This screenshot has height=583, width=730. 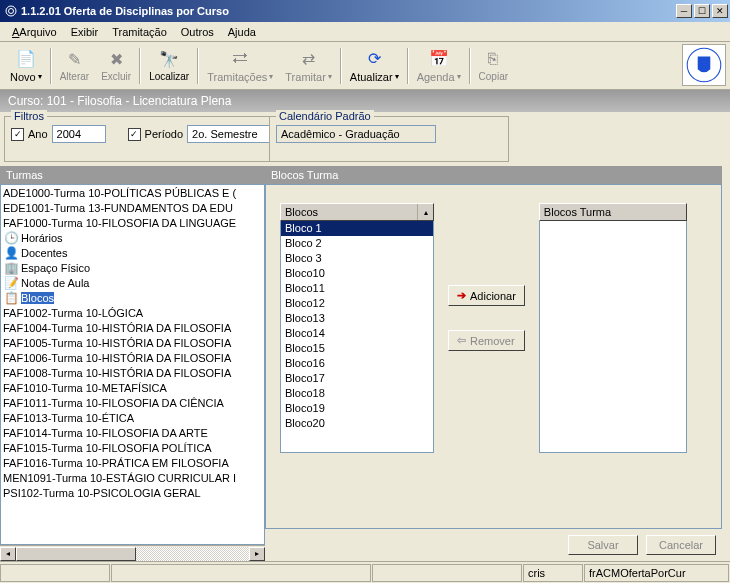 I want to click on blocos-item: Bloco18, so click(x=357, y=394).